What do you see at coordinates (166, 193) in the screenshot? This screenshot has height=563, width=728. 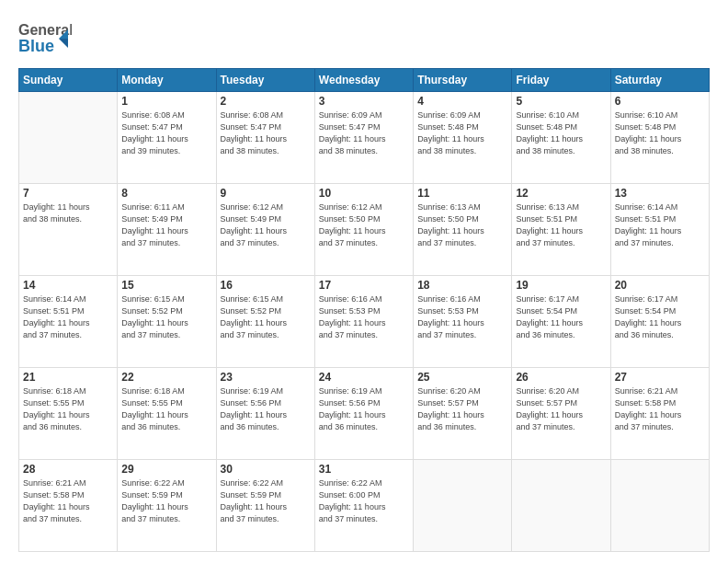 I see `day-number: 8` at bounding box center [166, 193].